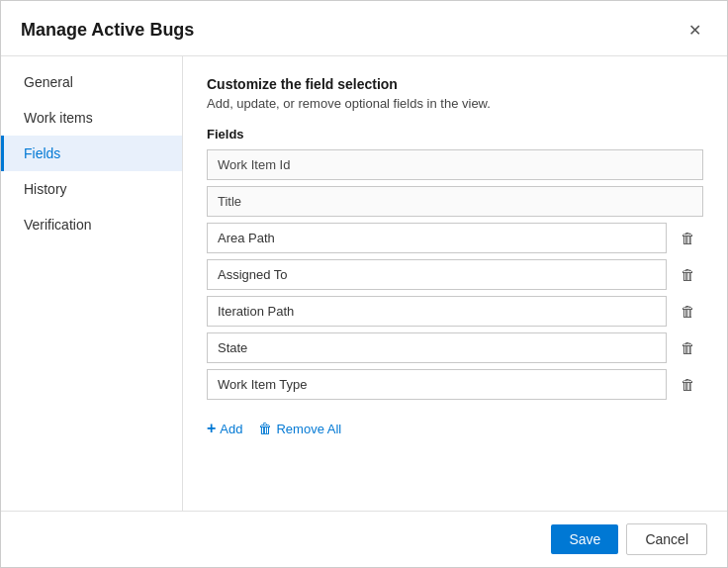  I want to click on field-actions: + Add 🗑 Remove All, so click(455, 428).